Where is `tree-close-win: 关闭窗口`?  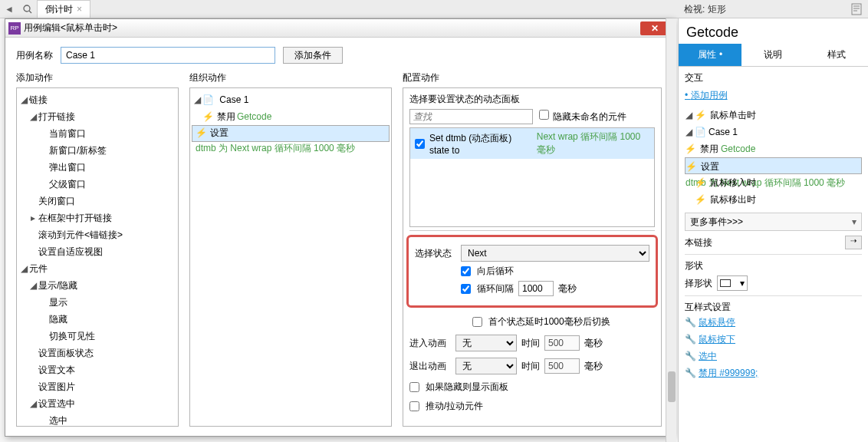 tree-close-win: 关闭窗口 is located at coordinates (97, 201).